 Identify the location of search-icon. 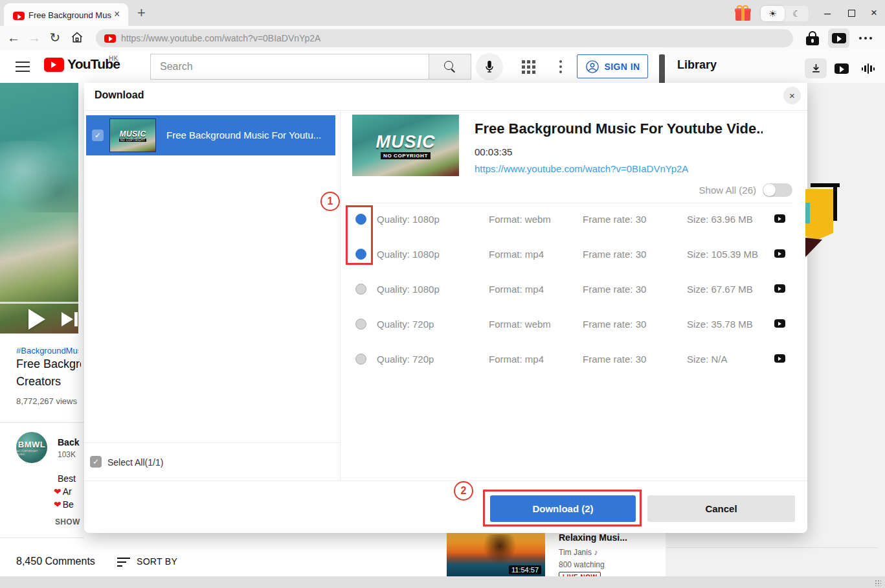
(450, 67).